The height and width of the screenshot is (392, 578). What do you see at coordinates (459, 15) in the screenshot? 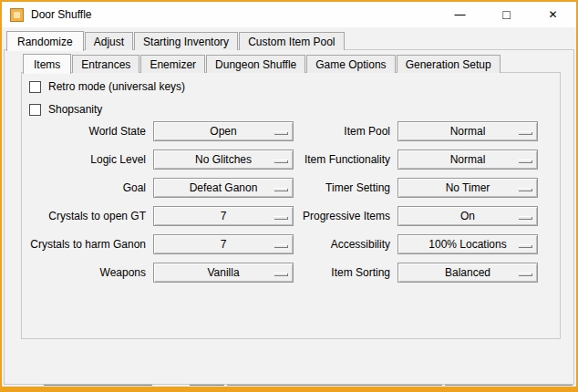
I see `minimize-button: —` at bounding box center [459, 15].